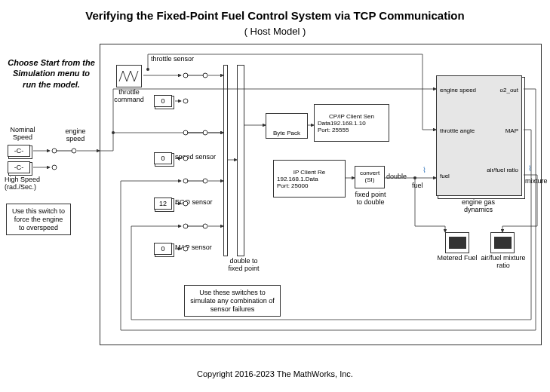 Image resolution: width=550 pixels, height=392 pixels. What do you see at coordinates (163, 158) in the screenshot?
I see `const-speed: 0` at bounding box center [163, 158].